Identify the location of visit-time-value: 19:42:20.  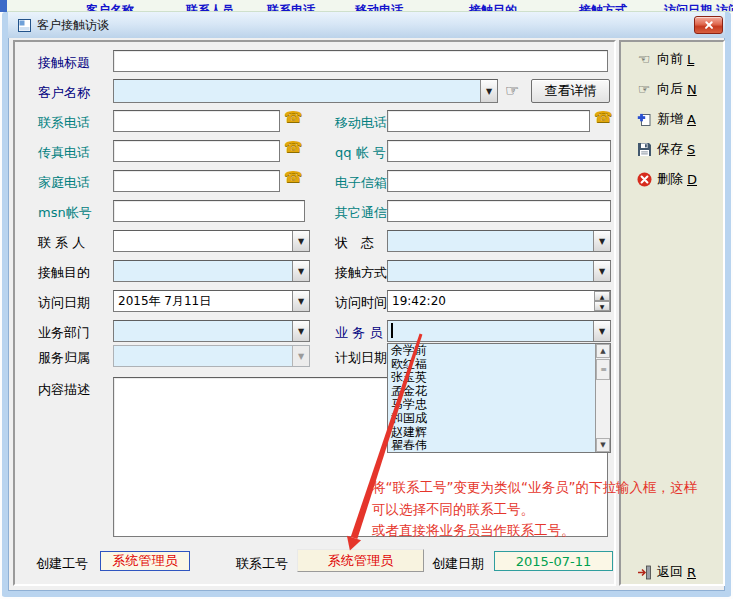
(499, 301).